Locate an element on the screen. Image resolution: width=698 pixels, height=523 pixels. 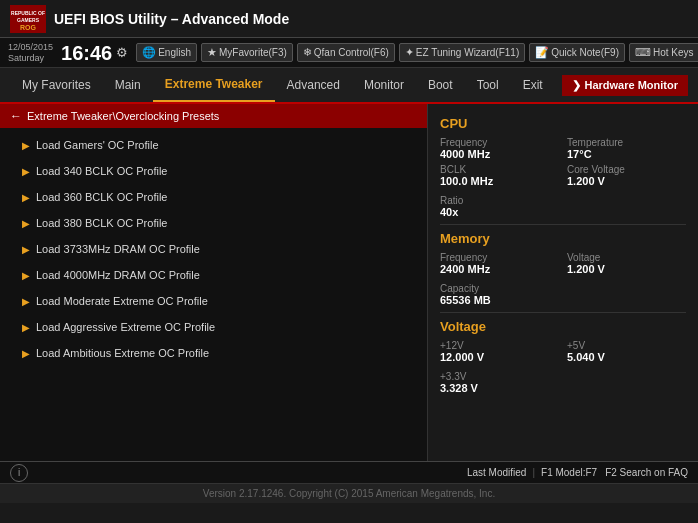
voltage-section: Voltage +12V 12.000 V +5V 5.040 V +3.3V … is located at coordinates (563, 356).